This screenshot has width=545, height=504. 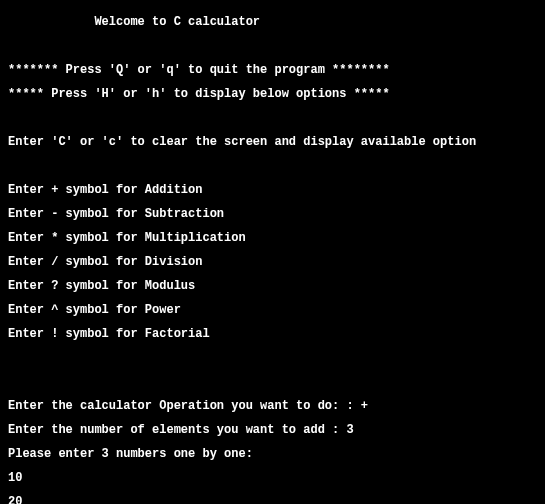 What do you see at coordinates (272, 406) in the screenshot?
I see `terminal-line: Enter the calculator Operation you want …` at bounding box center [272, 406].